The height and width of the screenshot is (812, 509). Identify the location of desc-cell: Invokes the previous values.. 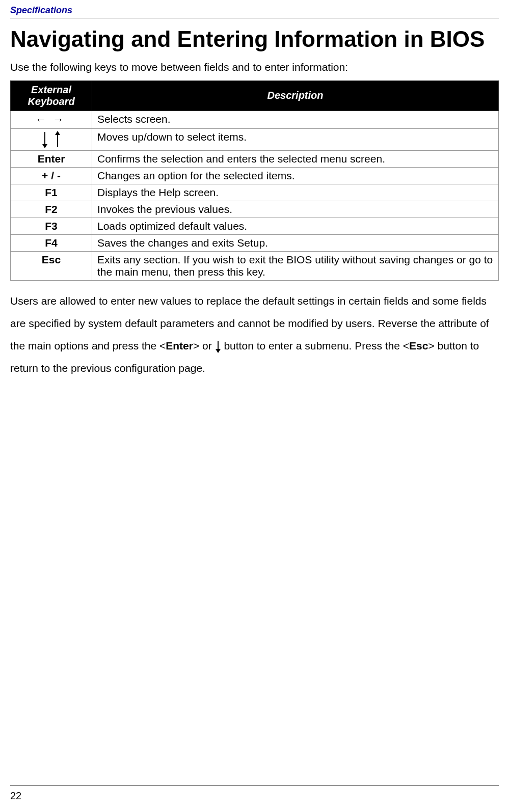
(296, 209).